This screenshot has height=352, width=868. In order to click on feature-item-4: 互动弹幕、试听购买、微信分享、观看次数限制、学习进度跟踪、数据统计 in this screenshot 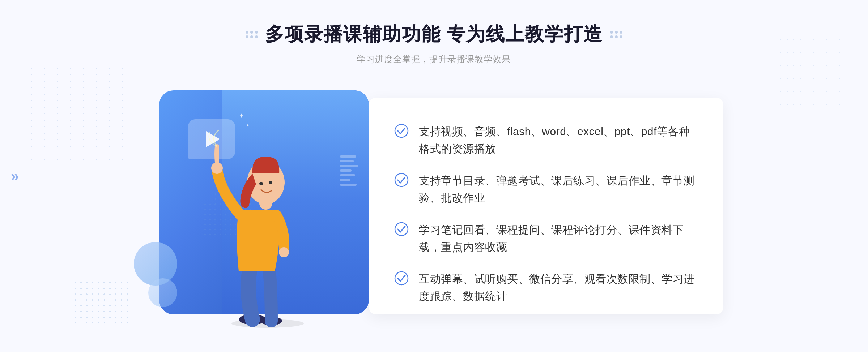, I will do `click(546, 288)`.